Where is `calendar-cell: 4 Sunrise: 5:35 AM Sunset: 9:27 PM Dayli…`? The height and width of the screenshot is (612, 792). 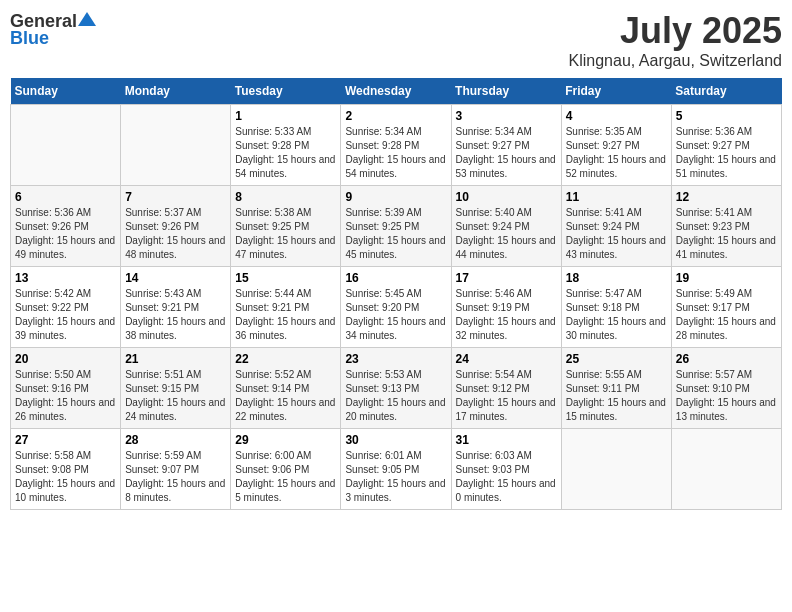 calendar-cell: 4 Sunrise: 5:35 AM Sunset: 9:27 PM Dayli… is located at coordinates (616, 146).